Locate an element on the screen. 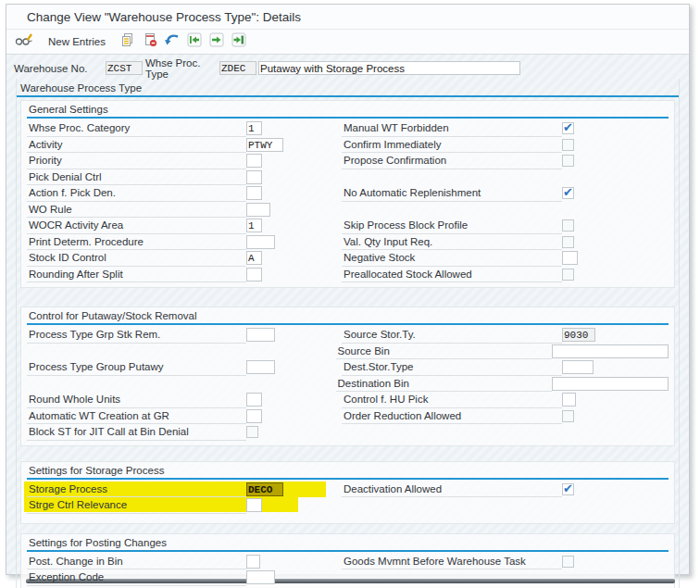 The height and width of the screenshot is (588, 700). strge-ctrl-relevance-input is located at coordinates (254, 506).